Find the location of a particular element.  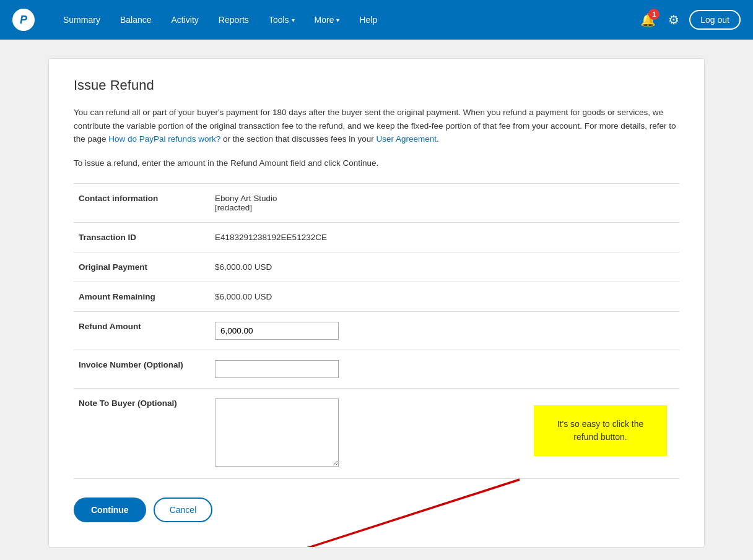

nav-activity: Activity is located at coordinates (185, 20).